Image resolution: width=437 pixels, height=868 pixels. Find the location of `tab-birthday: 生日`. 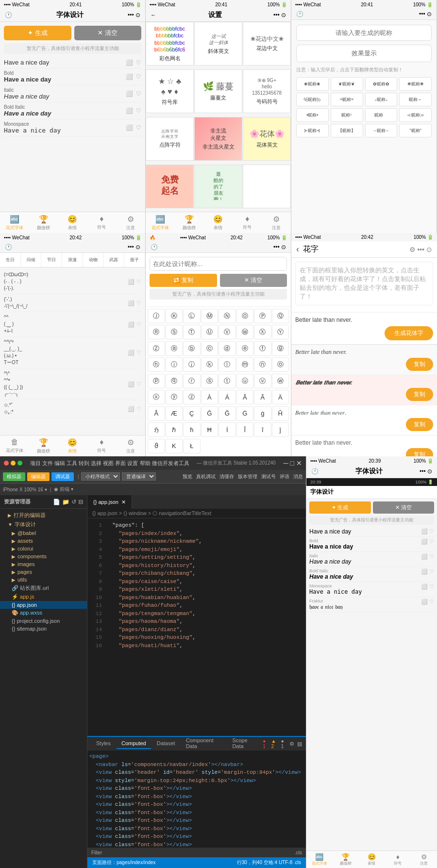

tab-birthday: 生日 is located at coordinates (11, 260).